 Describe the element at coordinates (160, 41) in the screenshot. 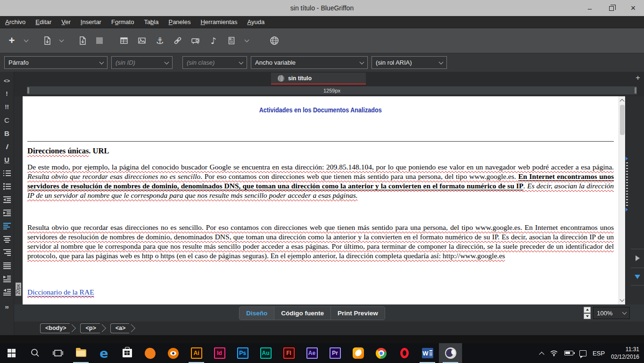

I see `insert-anchor-button: ⚓` at that location.